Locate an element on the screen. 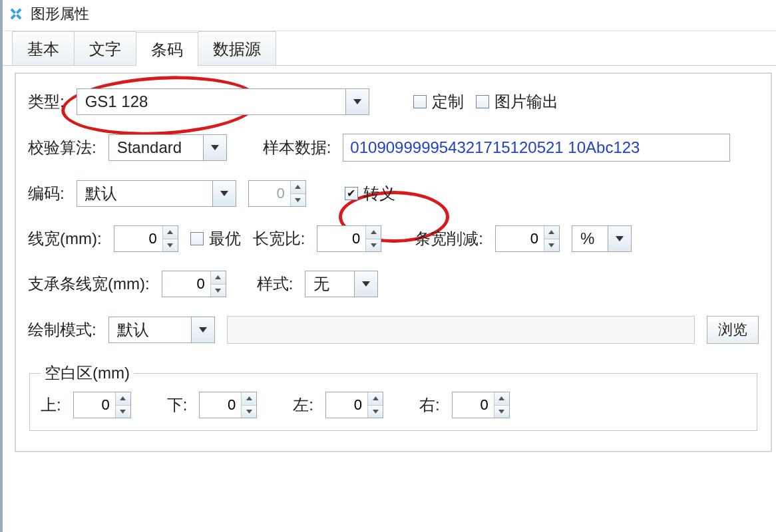 This screenshot has height=532, width=776. style-select: 无 is located at coordinates (341, 284).